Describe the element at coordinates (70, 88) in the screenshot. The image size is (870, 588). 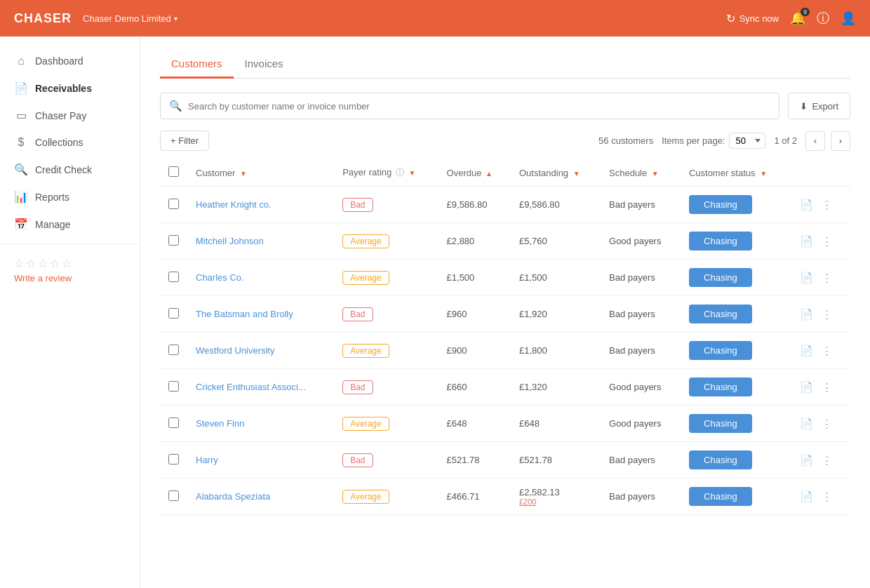
I see `sidebar-item-receivables: 📄 Receivables` at that location.